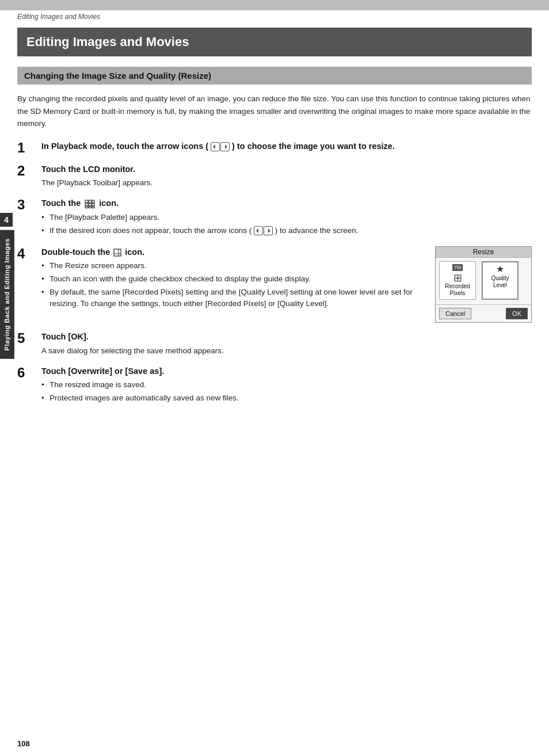 This screenshot has width=549, height=756. I want to click on step-1-content: In Playback mode, touch the arrow icons …, so click(287, 147).